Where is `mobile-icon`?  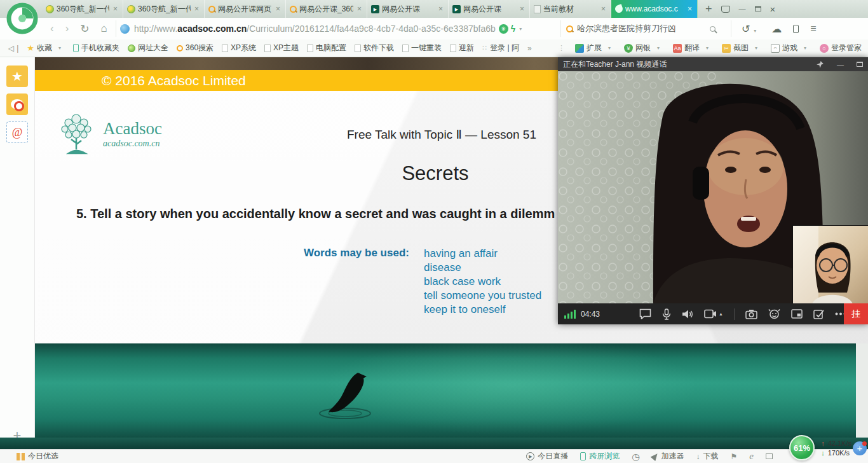
mobile-icon is located at coordinates (796, 29).